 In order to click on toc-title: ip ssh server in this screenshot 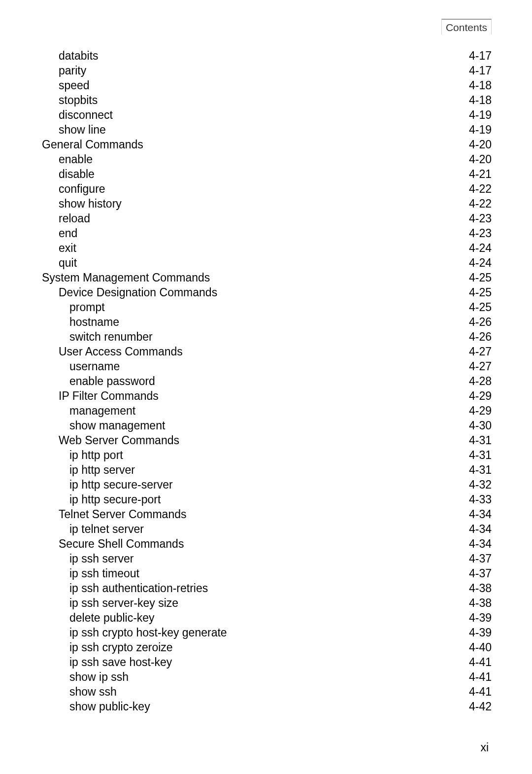, I will do `click(88, 559)`.